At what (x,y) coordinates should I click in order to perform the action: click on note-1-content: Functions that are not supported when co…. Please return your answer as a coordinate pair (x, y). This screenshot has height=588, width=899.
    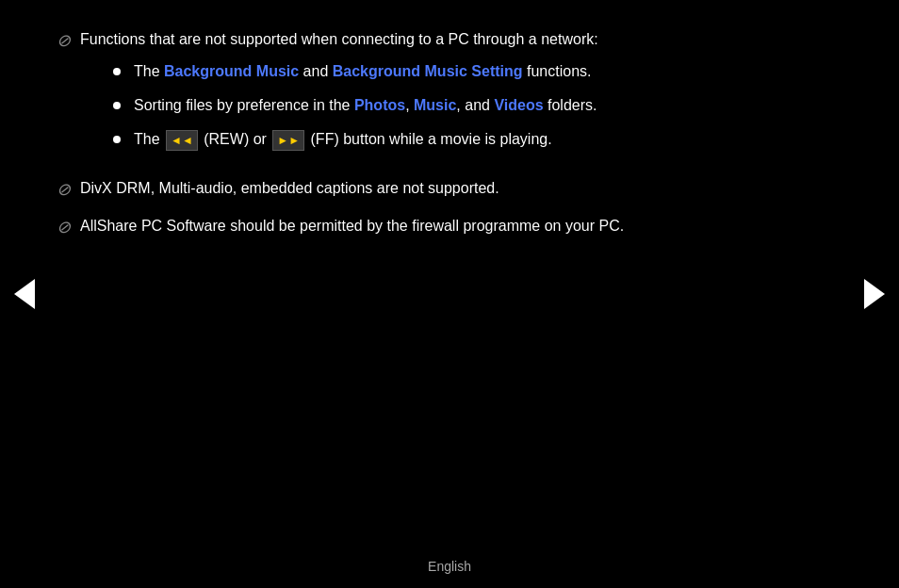
    Looking at the image, I should click on (339, 95).